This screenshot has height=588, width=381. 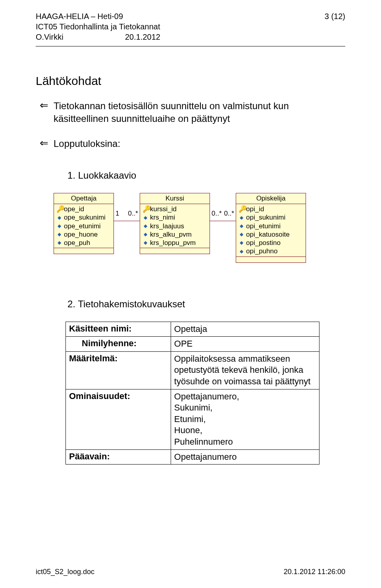 I want to click on uml-attr-name: opi_sukunimi, so click(x=266, y=218).